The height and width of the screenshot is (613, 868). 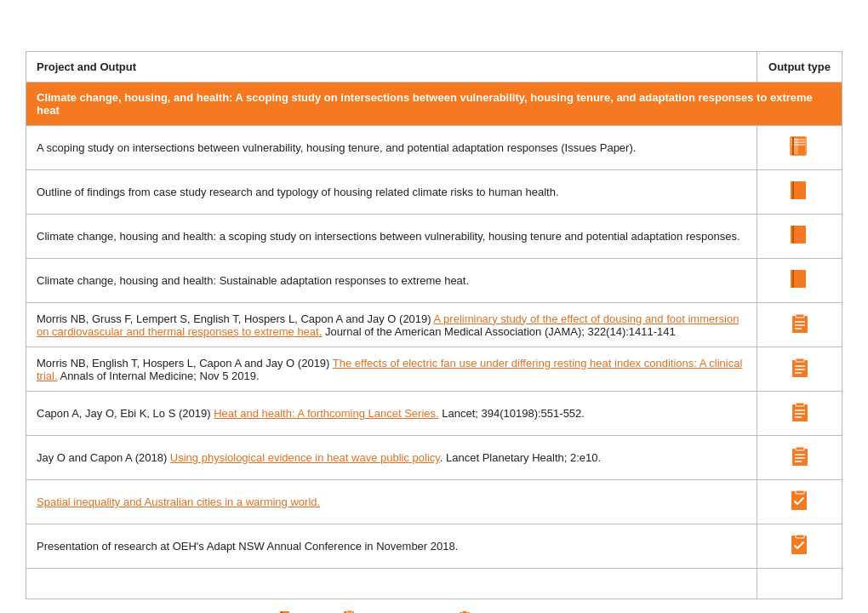 I want to click on col2-header: Output type, so click(x=800, y=67).